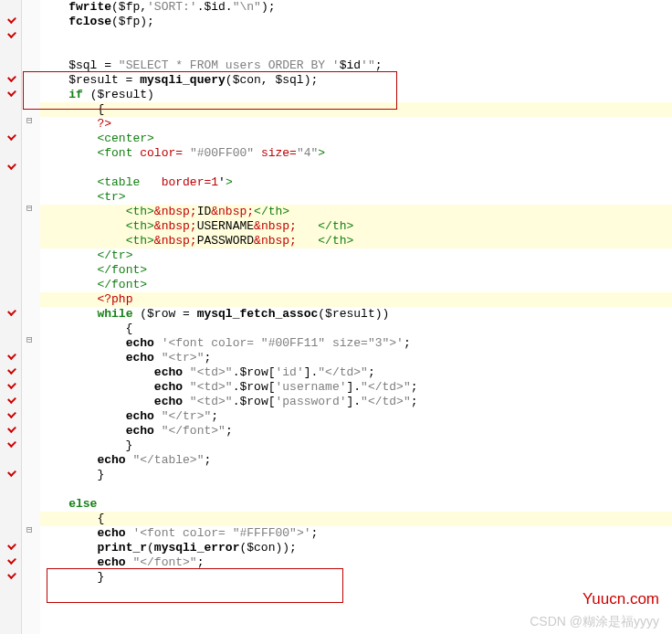 The width and height of the screenshot is (672, 634). I want to click on code-line: echo "<td>".$row['username']."</td>";, so click(356, 387).